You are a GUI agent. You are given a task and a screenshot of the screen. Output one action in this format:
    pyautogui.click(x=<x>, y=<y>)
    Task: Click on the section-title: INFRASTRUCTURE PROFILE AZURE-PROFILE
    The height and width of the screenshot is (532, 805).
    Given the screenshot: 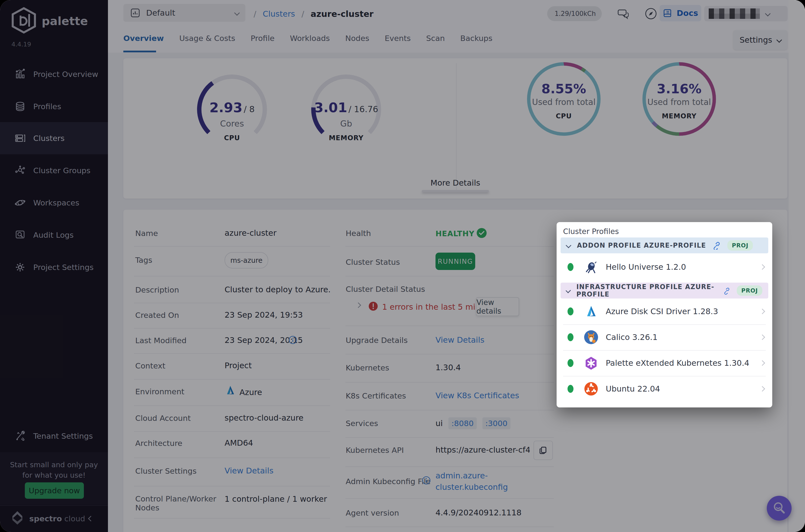 What is the action you would take?
    pyautogui.click(x=647, y=290)
    